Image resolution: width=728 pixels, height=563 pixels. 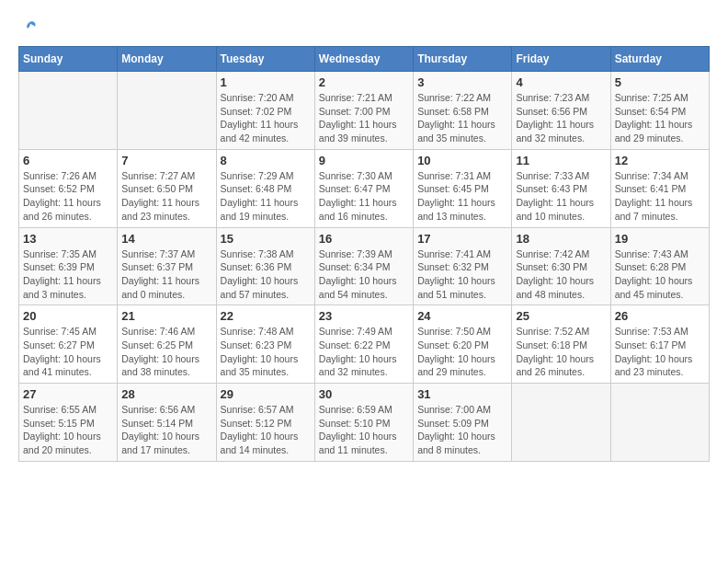 I want to click on day-info: Sunrise: 7:26 AM Sunset: 6:52 PM Dayligh…, so click(x=68, y=197).